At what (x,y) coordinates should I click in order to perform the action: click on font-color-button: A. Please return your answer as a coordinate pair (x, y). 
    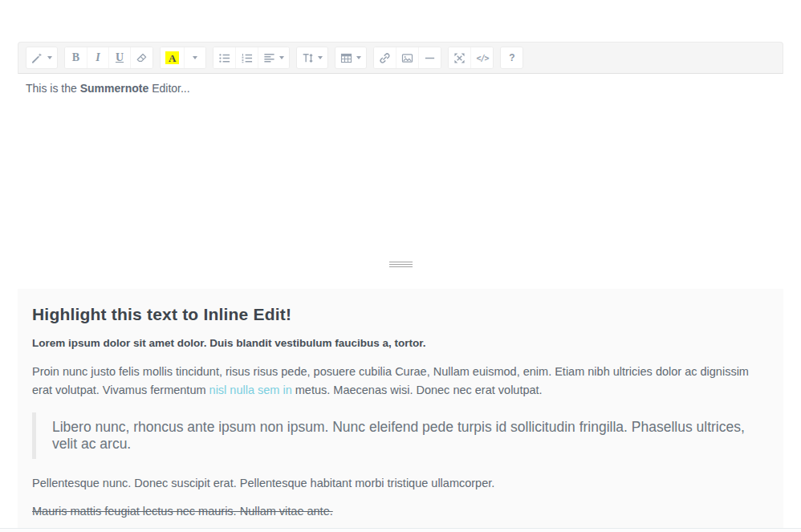
    Looking at the image, I should click on (172, 58).